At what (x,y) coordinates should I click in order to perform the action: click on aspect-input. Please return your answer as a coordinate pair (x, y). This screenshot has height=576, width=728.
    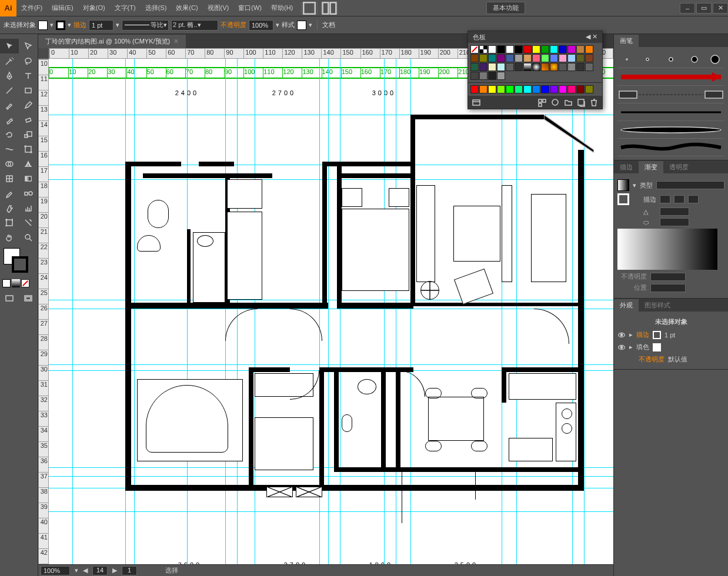
    Looking at the image, I should click on (674, 222).